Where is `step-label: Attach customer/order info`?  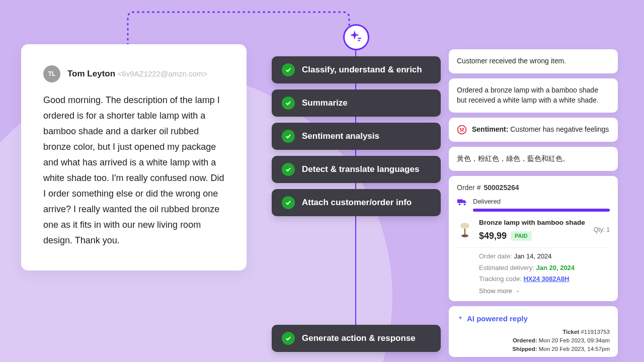
step-label: Attach customer/order info is located at coordinates (357, 203).